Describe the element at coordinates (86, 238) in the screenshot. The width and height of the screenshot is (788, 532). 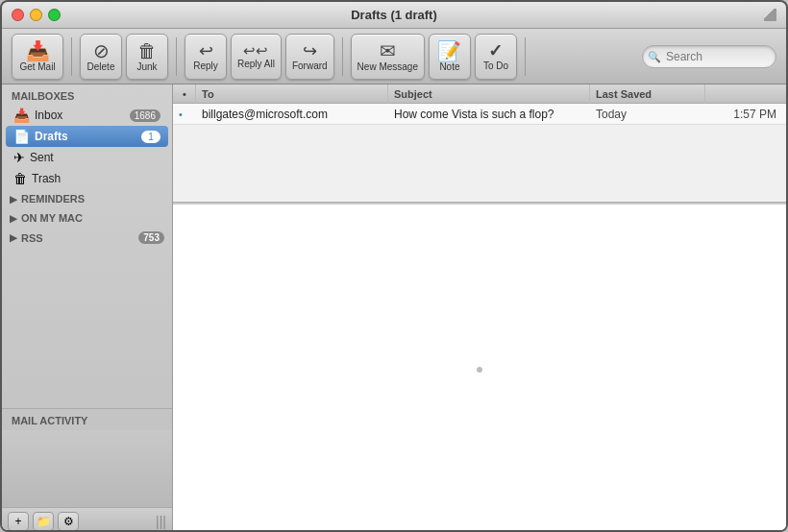
I see `sidebar-expander-rss: ▶ RSS 753` at that location.